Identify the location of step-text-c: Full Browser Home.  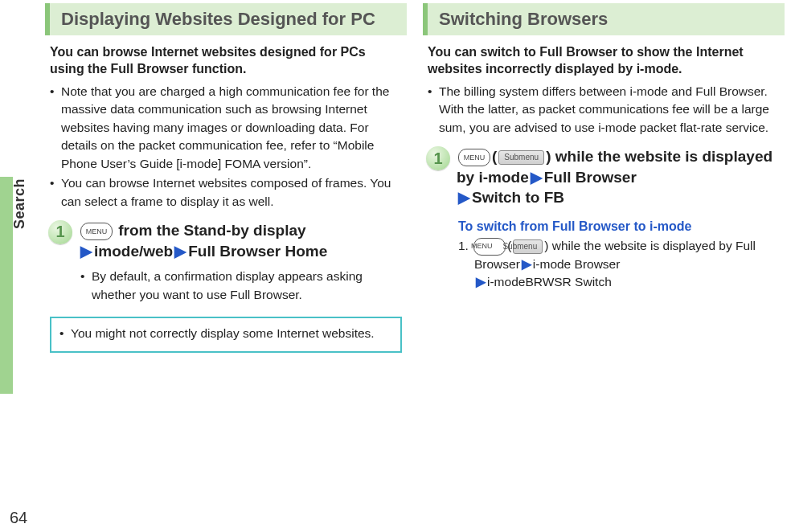
(257, 251).